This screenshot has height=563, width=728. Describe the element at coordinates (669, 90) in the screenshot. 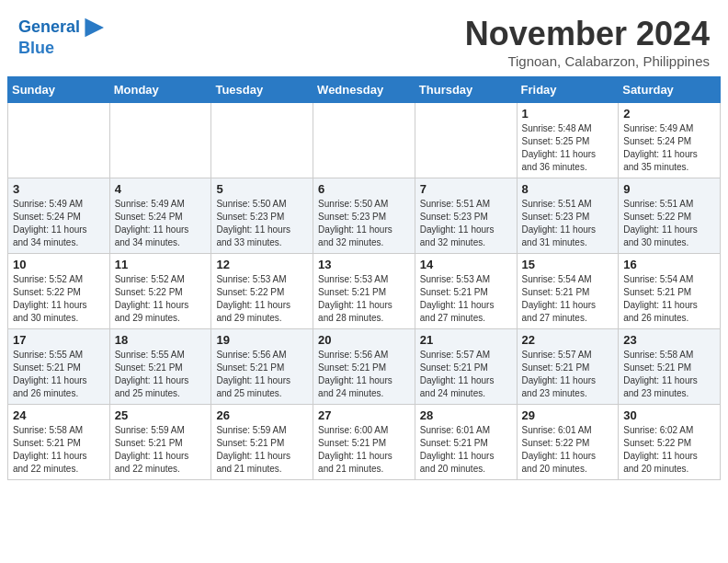

I see `weekday-header: Saturday` at that location.